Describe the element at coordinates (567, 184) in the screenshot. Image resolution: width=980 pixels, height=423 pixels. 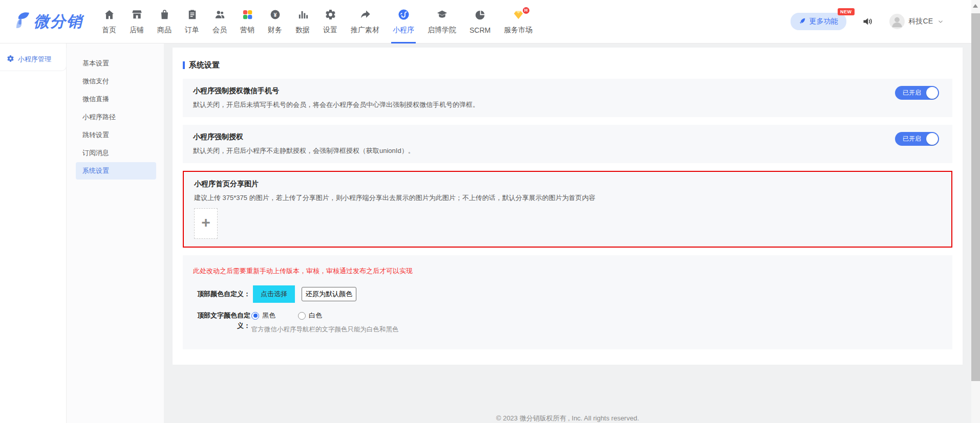
I see `setting-title: 小程序首页分享图片` at that location.